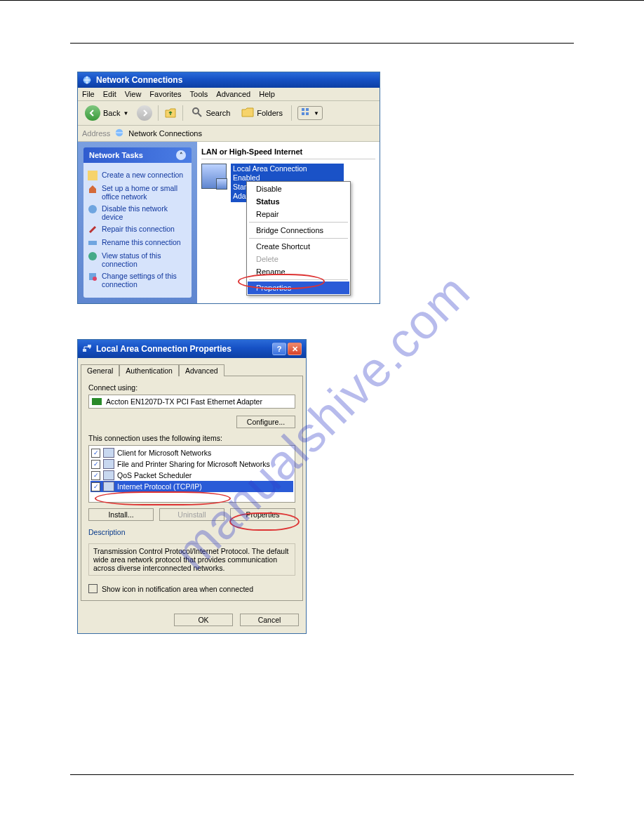  I want to click on items-label: This connection uses the following items…, so click(192, 438).